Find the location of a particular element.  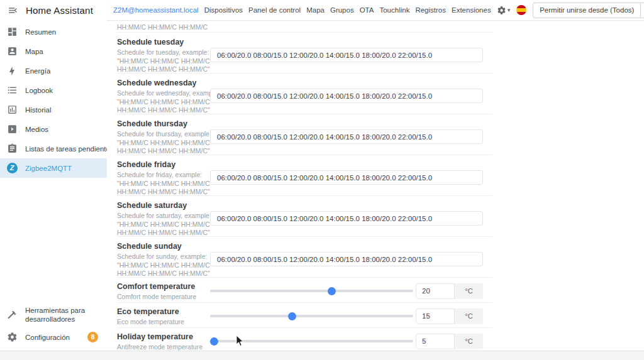

z2m-topnav: Z2M@homeassistant.local Dispositivos Pan… is located at coordinates (375, 10).